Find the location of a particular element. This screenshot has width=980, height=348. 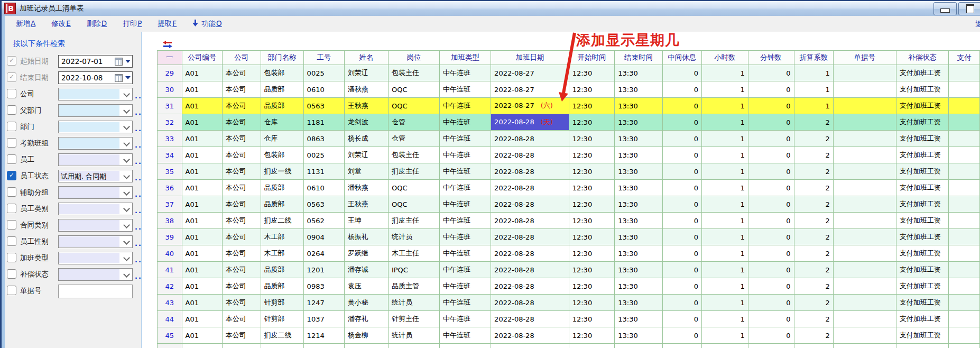

cell-emp_no is located at coordinates (323, 346).